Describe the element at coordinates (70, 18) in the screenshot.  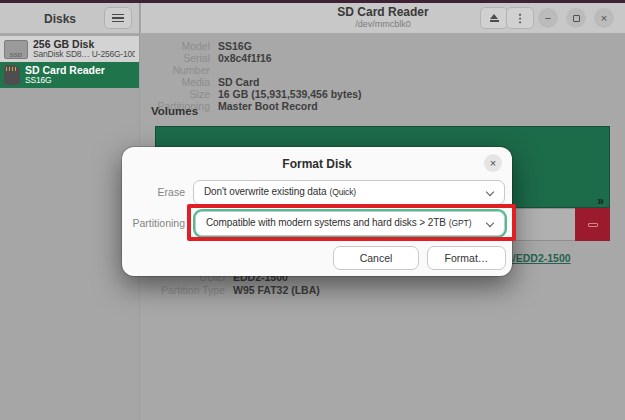
I see `sidebar-header: Disks` at that location.